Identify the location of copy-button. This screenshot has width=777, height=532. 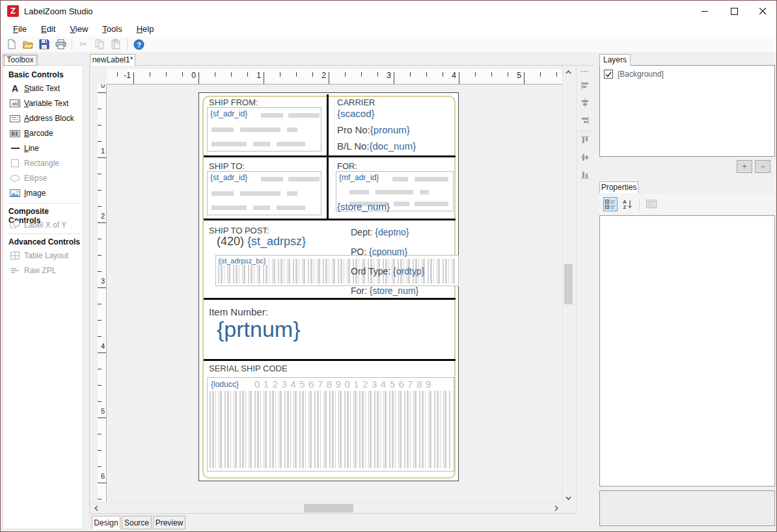
(100, 44).